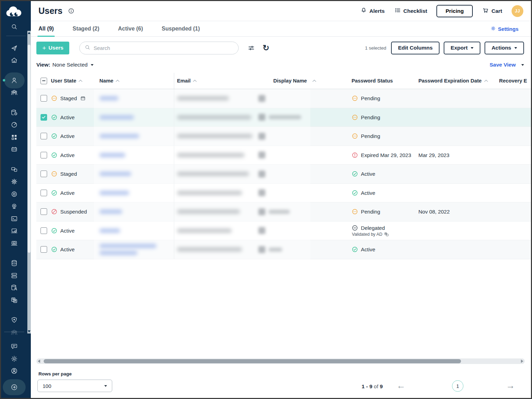 The width and height of the screenshot is (532, 399). I want to click on actions-button: Actions, so click(504, 48).